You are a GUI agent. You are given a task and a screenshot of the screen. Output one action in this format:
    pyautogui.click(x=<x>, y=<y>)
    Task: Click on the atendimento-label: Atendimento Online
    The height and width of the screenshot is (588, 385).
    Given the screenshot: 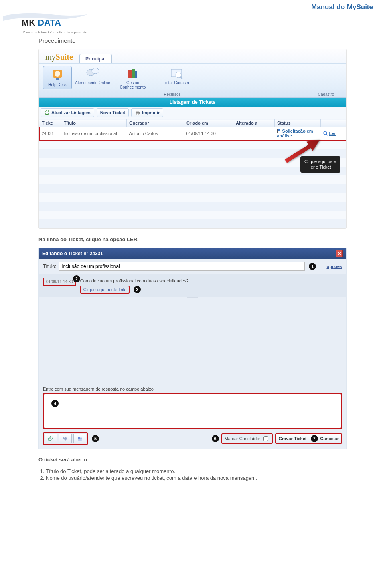 What is the action you would take?
    pyautogui.click(x=93, y=83)
    